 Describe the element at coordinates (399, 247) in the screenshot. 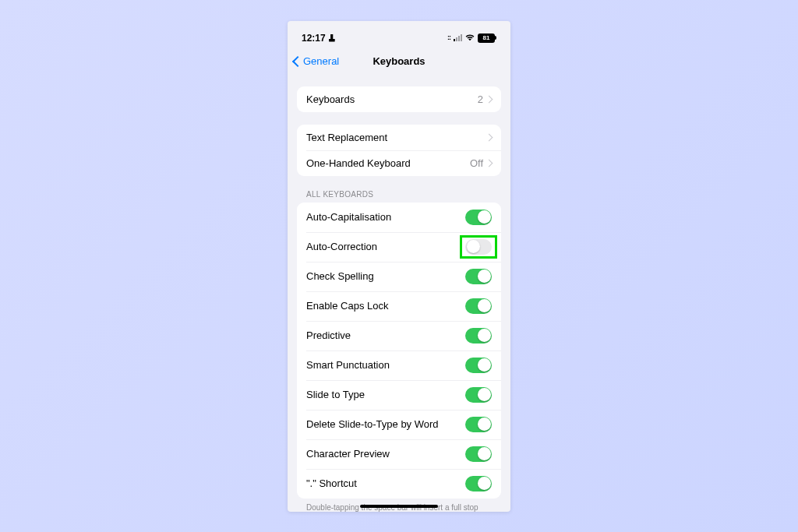

I see `toggle-row: Auto-Correction` at that location.